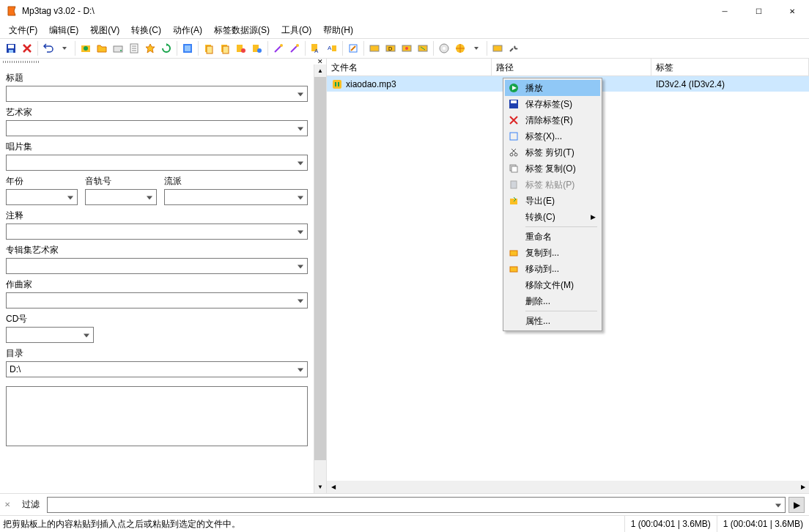 Image resolution: width=809 pixels, height=532 pixels. What do you see at coordinates (553, 88) in the screenshot?
I see `ctx-play: 播放` at bounding box center [553, 88].